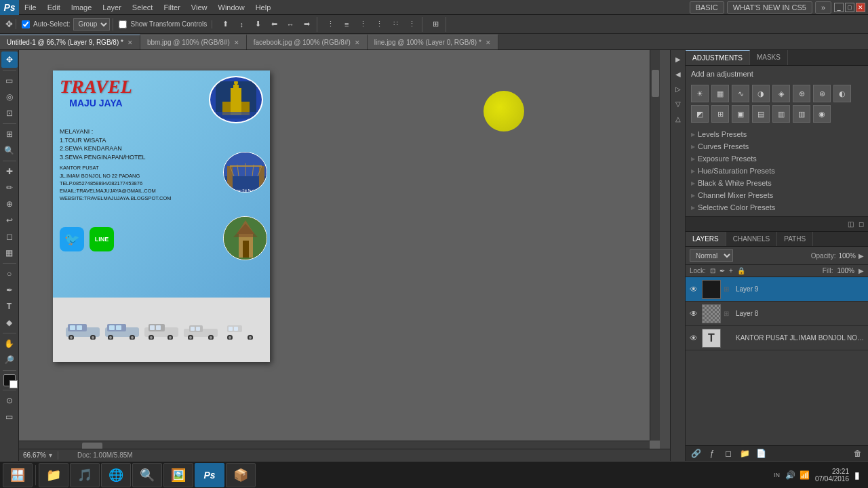 This screenshot has width=868, height=488. I want to click on posterize-icon: ▤, so click(761, 114).